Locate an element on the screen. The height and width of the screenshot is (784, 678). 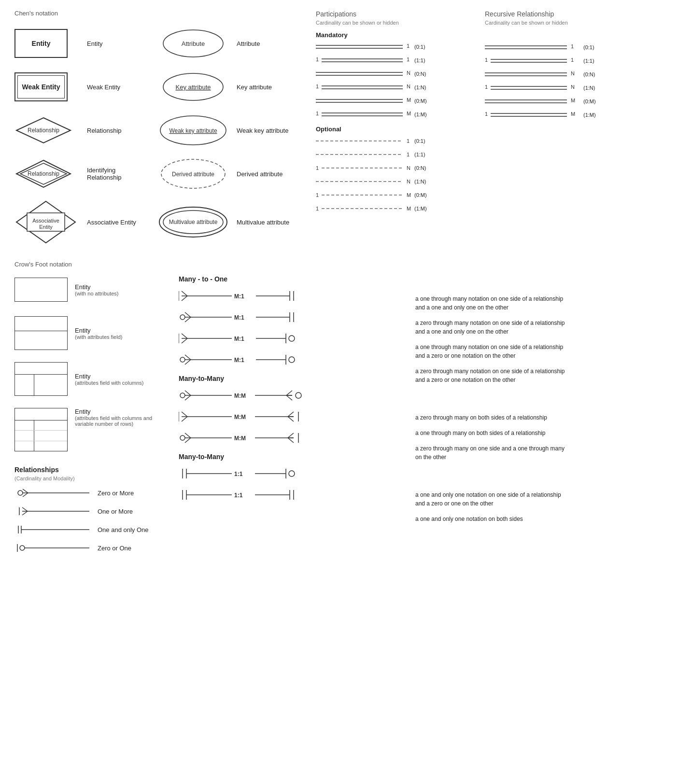
11-desc2: a one and only one notation on both side… is located at coordinates (539, 519).